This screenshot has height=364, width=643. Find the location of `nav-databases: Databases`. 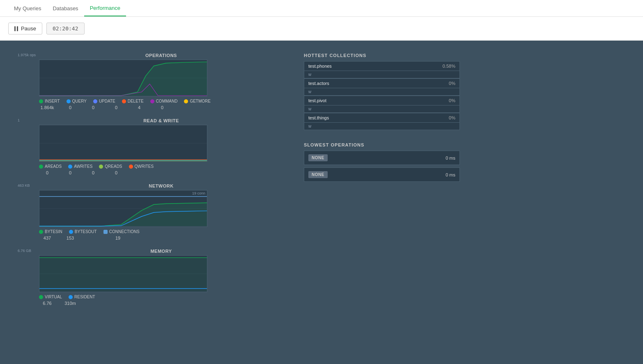

nav-databases: Databases is located at coordinates (65, 8).